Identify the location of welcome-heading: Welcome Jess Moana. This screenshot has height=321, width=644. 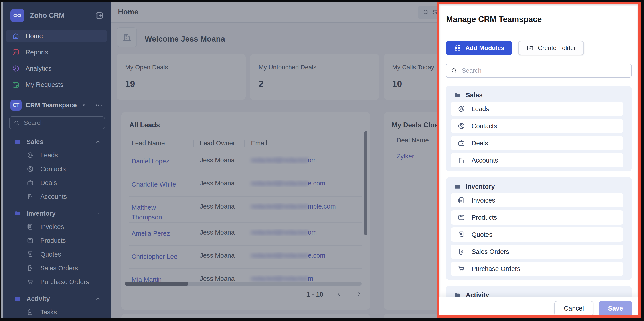
(185, 39).